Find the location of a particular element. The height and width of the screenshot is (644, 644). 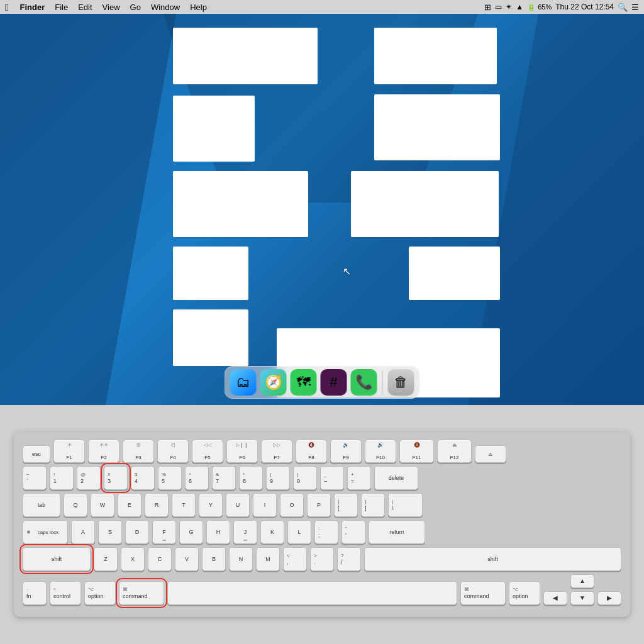

key-p: P is located at coordinates (319, 505).